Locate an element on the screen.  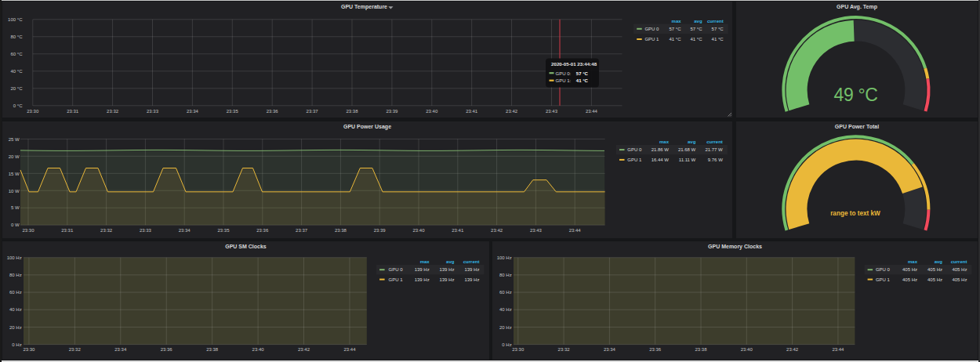
svg-text: 60 °C is located at coordinates (16, 54).